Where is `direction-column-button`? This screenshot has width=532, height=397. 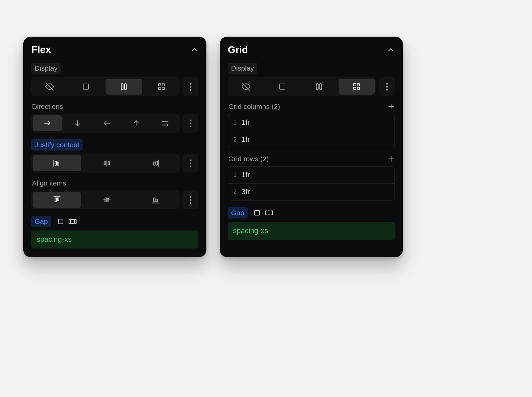
direction-column-button is located at coordinates (78, 123).